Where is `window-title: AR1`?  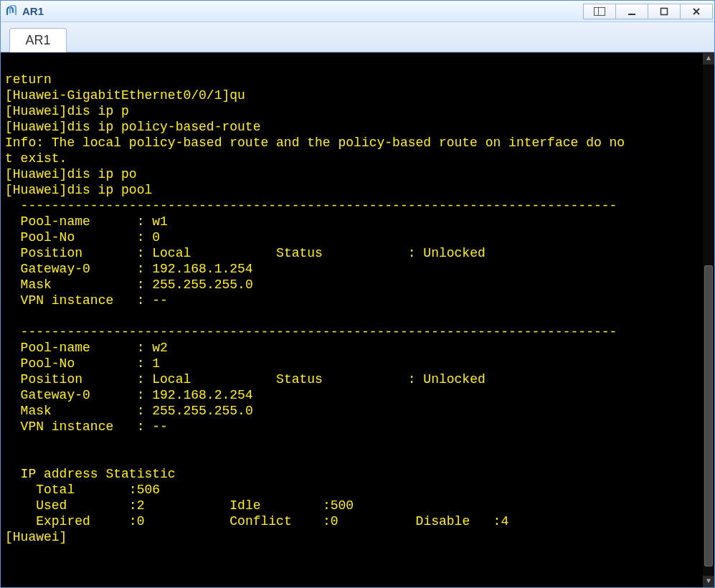 window-title: AR1 is located at coordinates (303, 11).